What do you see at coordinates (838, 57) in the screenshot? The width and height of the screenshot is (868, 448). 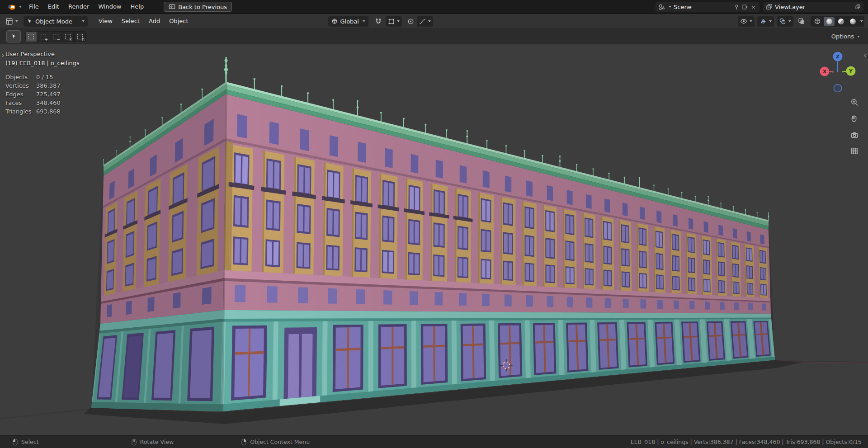 I see `gizmo-z-label: Z` at bounding box center [838, 57].